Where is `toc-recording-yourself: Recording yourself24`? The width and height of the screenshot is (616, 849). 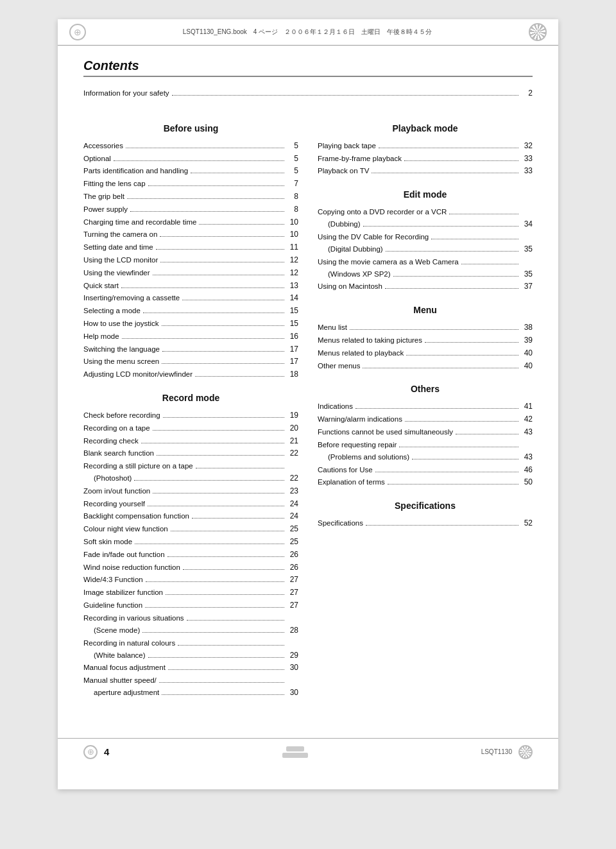 toc-recording-yourself: Recording yourself24 is located at coordinates (191, 504).